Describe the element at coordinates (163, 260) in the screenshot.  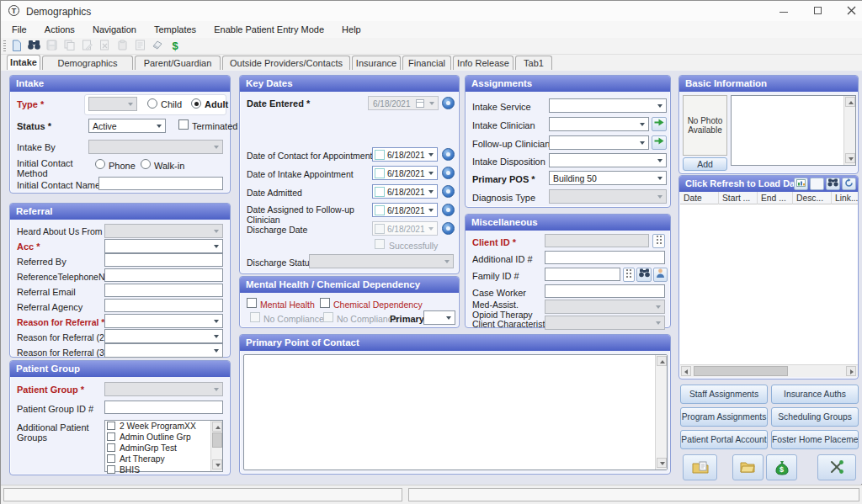
I see `referred-by-input` at that location.